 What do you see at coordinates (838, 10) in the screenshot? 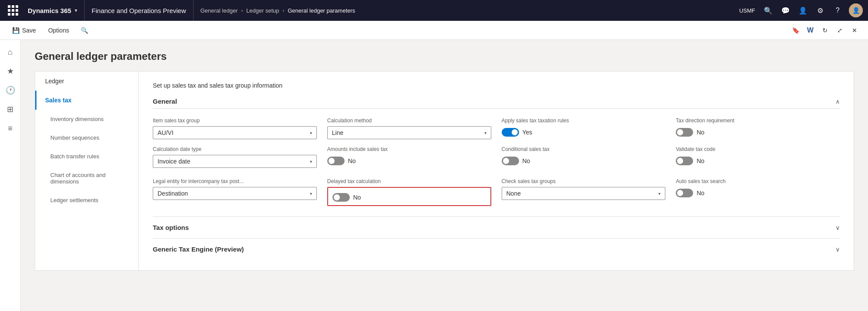
I see `help-button: ?` at bounding box center [838, 10].